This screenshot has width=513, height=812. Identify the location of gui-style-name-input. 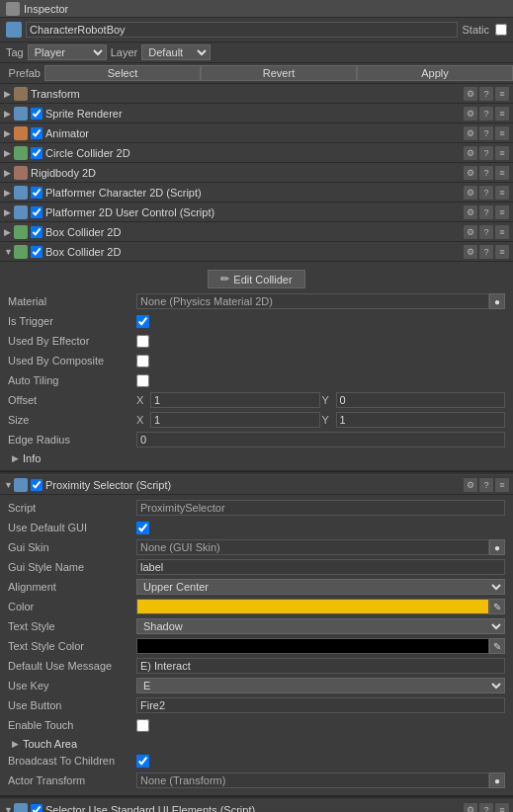
(320, 567).